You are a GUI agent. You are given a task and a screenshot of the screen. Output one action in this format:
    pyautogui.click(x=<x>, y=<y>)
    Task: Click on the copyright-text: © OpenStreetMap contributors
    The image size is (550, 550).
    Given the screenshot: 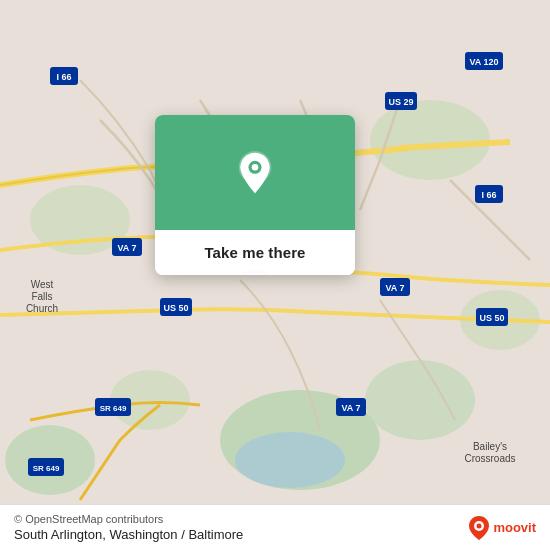 What is the action you would take?
    pyautogui.click(x=128, y=519)
    